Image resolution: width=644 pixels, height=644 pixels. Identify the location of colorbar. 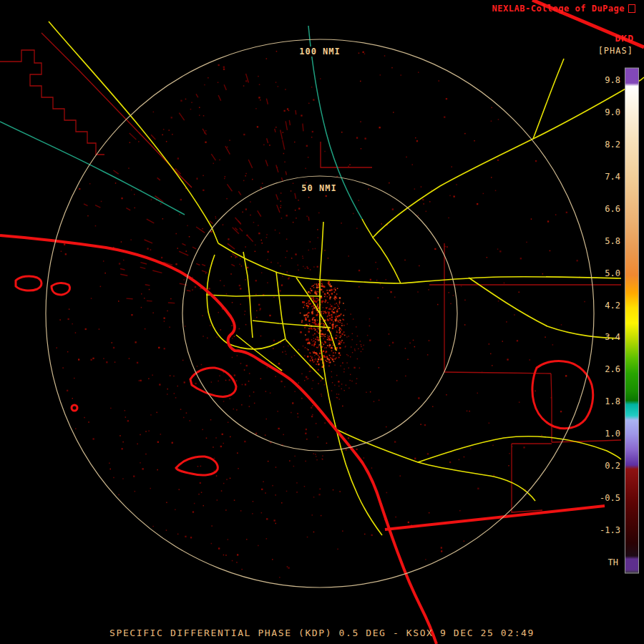
(633, 321).